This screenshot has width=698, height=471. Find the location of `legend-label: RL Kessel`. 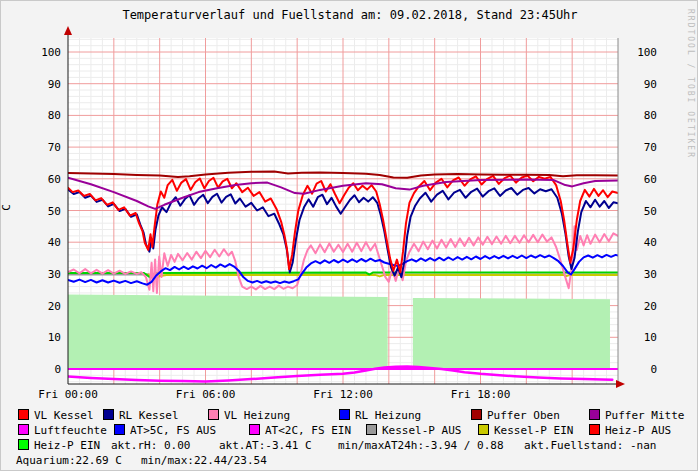

legend-label: RL Kessel is located at coordinates (149, 416).